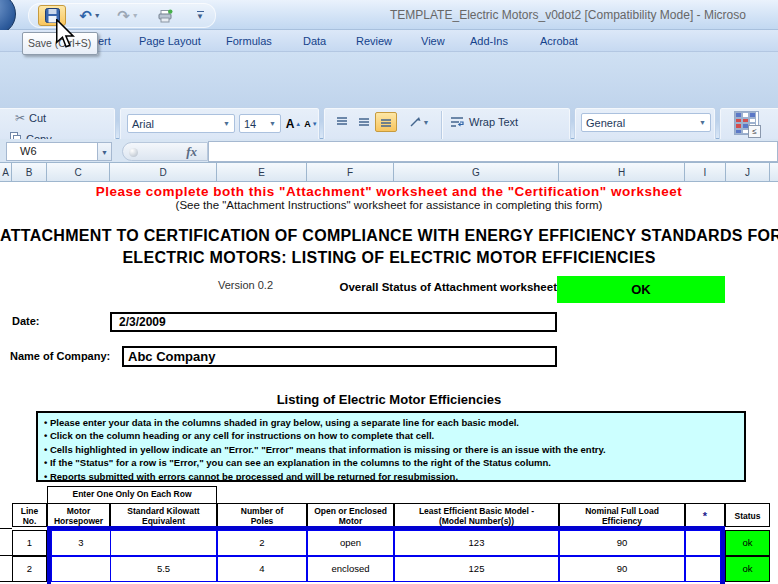  I want to click on cell-r1-poles: 2, so click(262, 543).